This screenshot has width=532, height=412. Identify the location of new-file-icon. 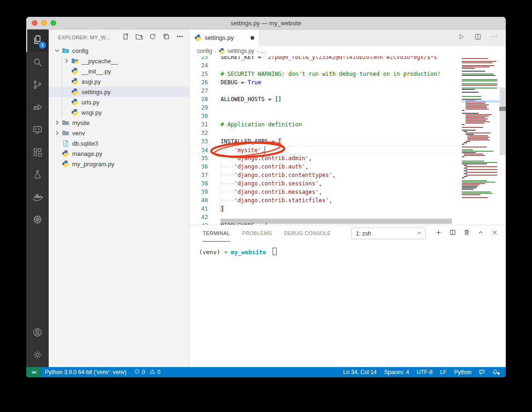
(126, 37).